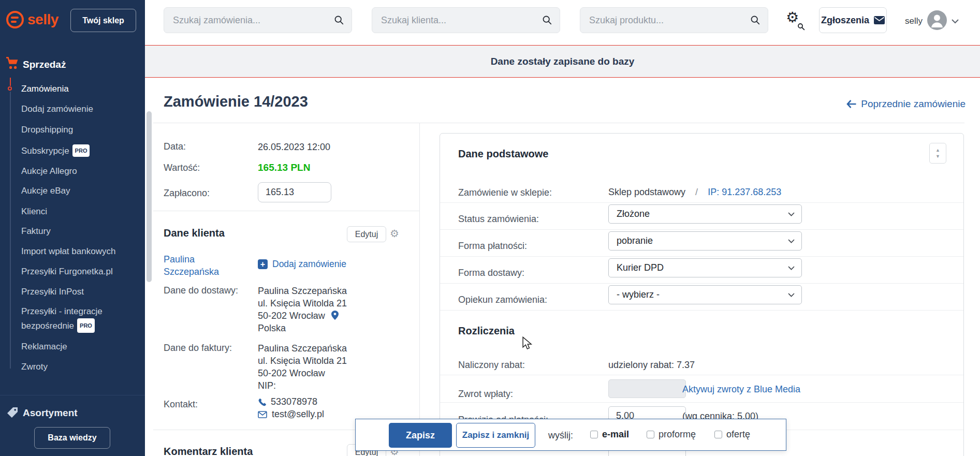  What do you see at coordinates (610, 435) in the screenshot?
I see `checkbox-email: e-mail` at bounding box center [610, 435].